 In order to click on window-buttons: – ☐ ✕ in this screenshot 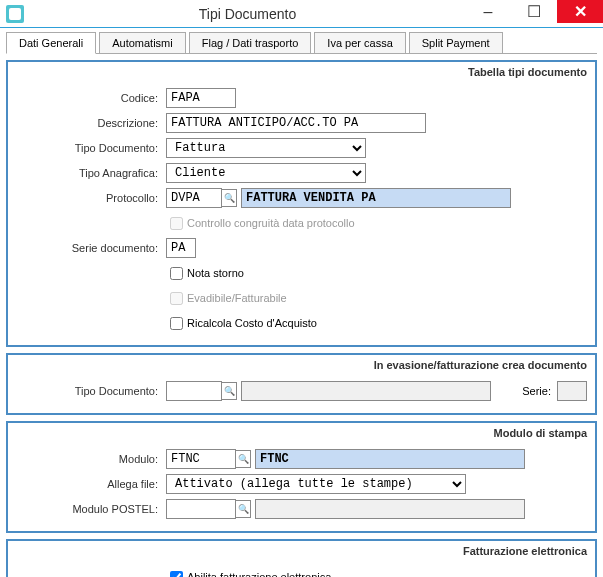, I will do `click(534, 14)`.